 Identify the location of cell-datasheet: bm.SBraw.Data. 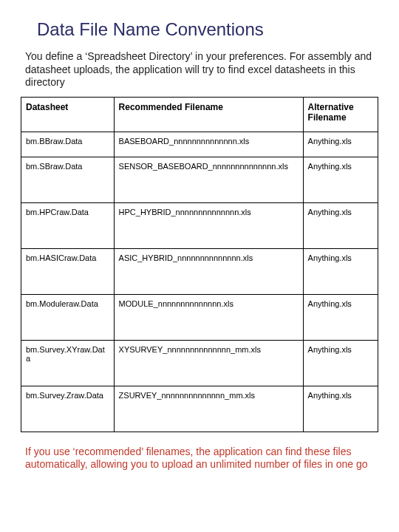
(68, 180).